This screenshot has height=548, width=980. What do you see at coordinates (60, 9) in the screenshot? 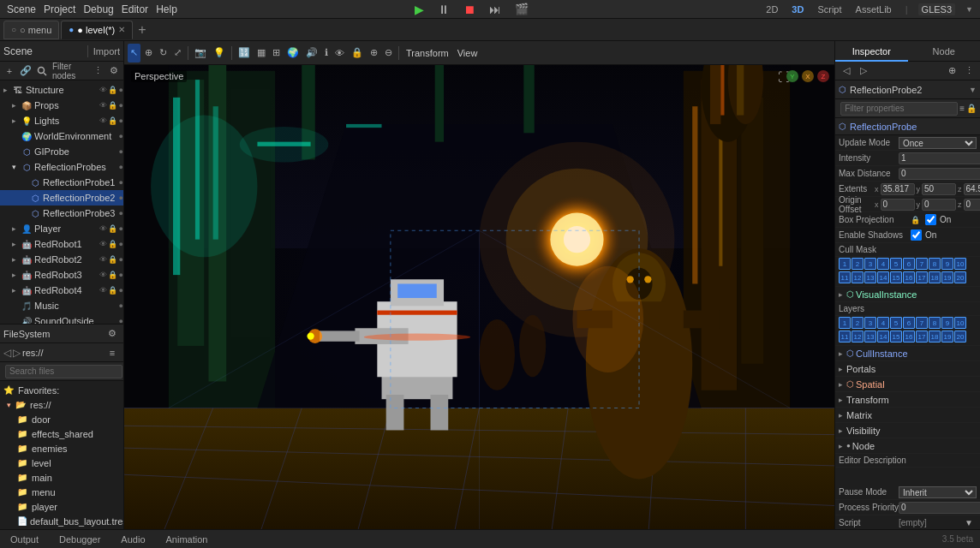
I see `menu-project: Project` at bounding box center [60, 9].